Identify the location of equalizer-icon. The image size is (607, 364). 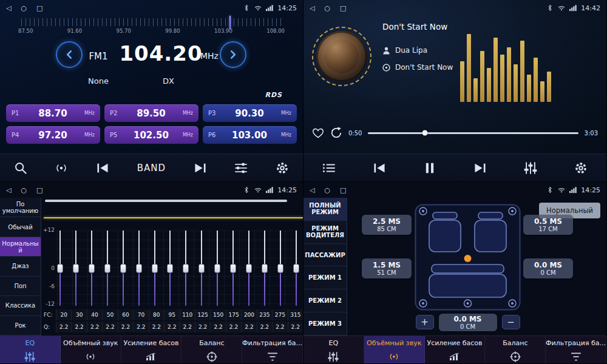
(531, 168).